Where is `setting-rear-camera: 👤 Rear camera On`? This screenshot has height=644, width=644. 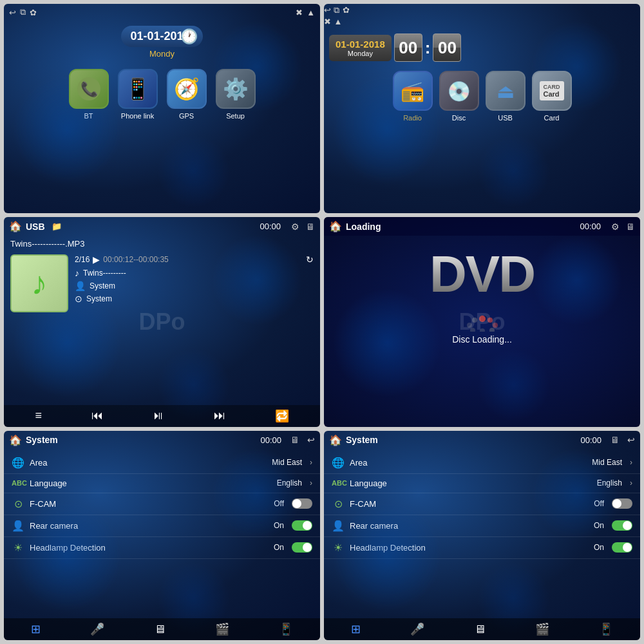 setting-rear-camera: 👤 Rear camera On is located at coordinates (162, 526).